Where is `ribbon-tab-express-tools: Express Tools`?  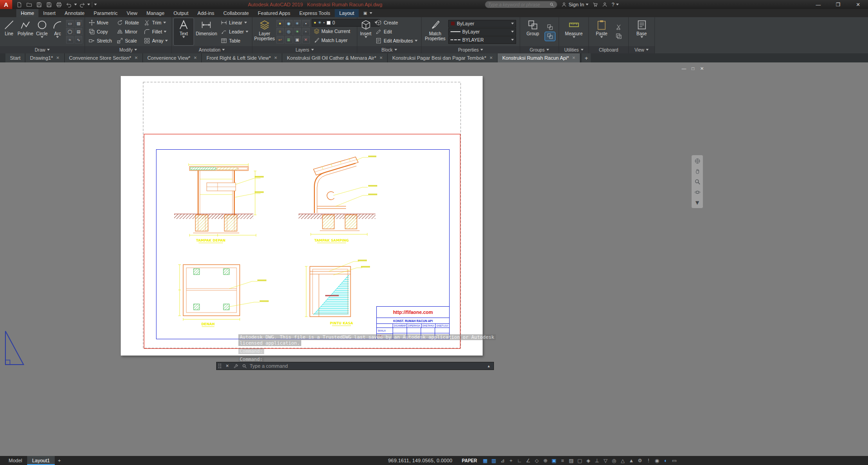 ribbon-tab-express-tools: Express Tools is located at coordinates (315, 13).